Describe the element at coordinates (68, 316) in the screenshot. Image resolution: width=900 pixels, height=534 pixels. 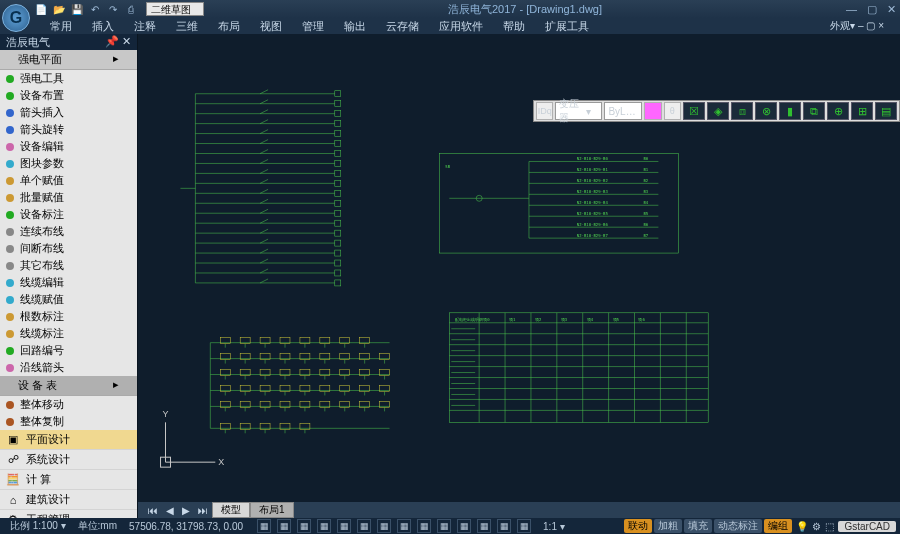
I see `tool-item: 根数标注` at that location.